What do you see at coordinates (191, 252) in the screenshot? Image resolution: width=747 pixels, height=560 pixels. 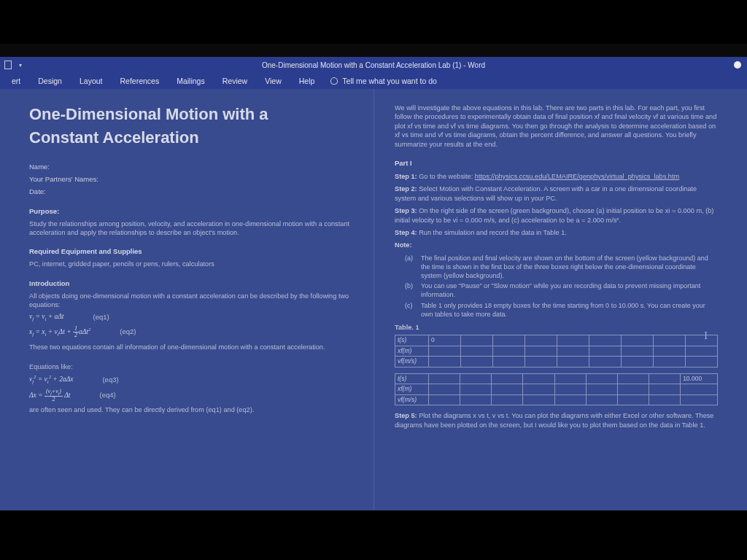 I see `equipment-heading: Required Equipment and Supplies` at bounding box center [191, 252].